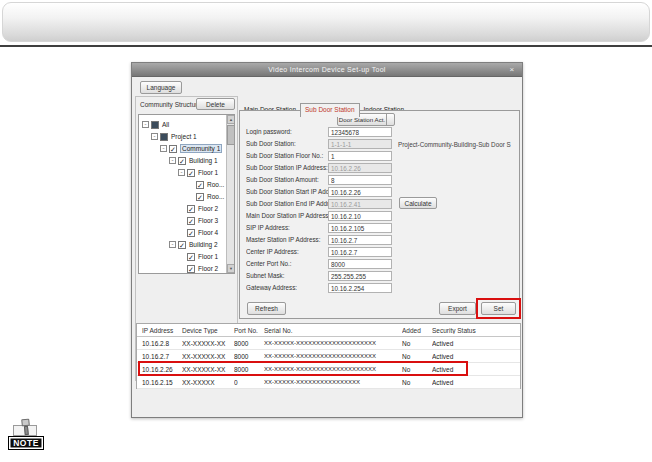 This screenshot has height=462, width=652. Describe the element at coordinates (26, 443) in the screenshot. I see `note-label: NOTE` at that location.